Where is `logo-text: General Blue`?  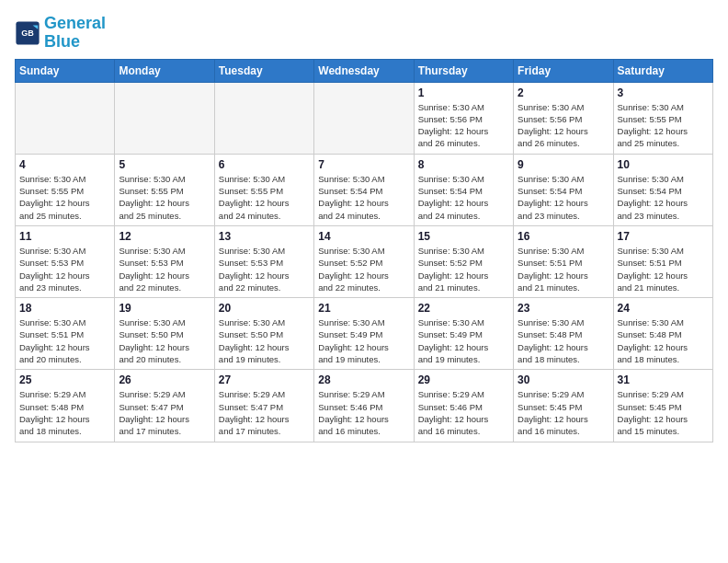 logo-text: General Blue is located at coordinates (75, 33).